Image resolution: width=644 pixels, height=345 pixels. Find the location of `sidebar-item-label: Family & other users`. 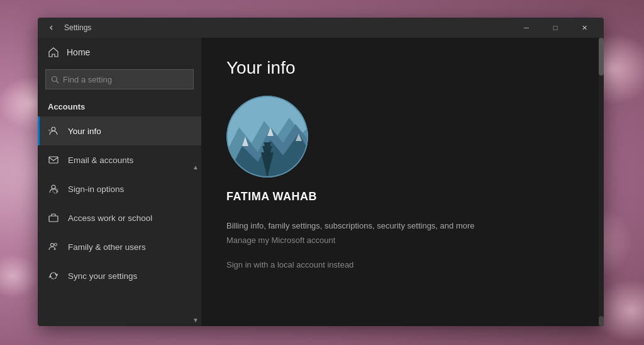

sidebar-item-label: Family & other users is located at coordinates (107, 247).